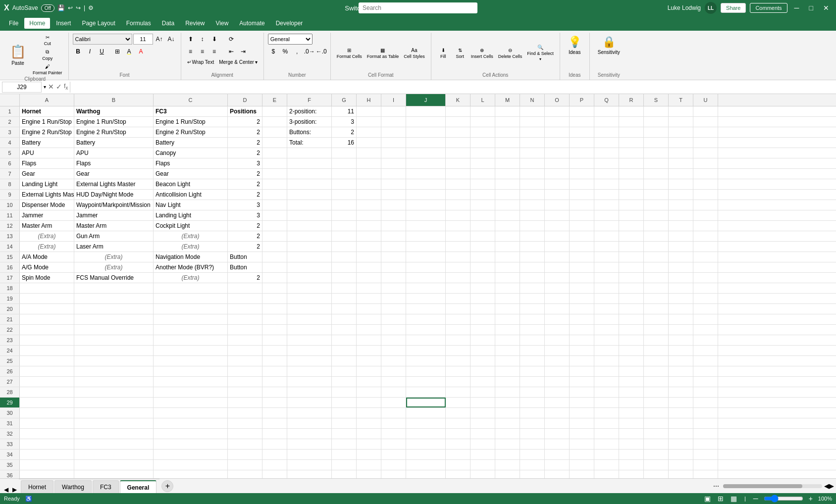  Describe the element at coordinates (245, 267) in the screenshot. I see `cell-D16: Button` at that location.